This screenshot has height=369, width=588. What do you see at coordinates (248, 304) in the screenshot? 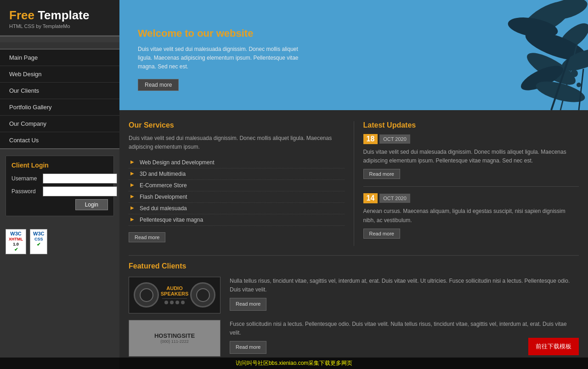
I see `featured-read-more-1: Read more` at bounding box center [248, 304].